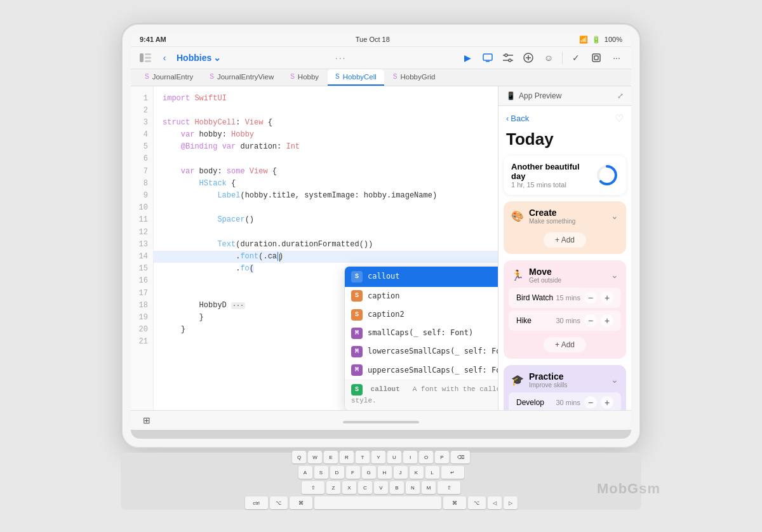 This screenshot has height=532, width=762. I want to click on project-title: Hobbies ⌄, so click(199, 58).